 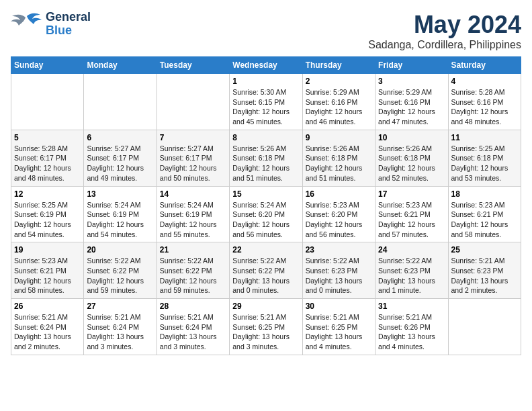 What do you see at coordinates (339, 81) in the screenshot?
I see `day-number: 2` at bounding box center [339, 81].